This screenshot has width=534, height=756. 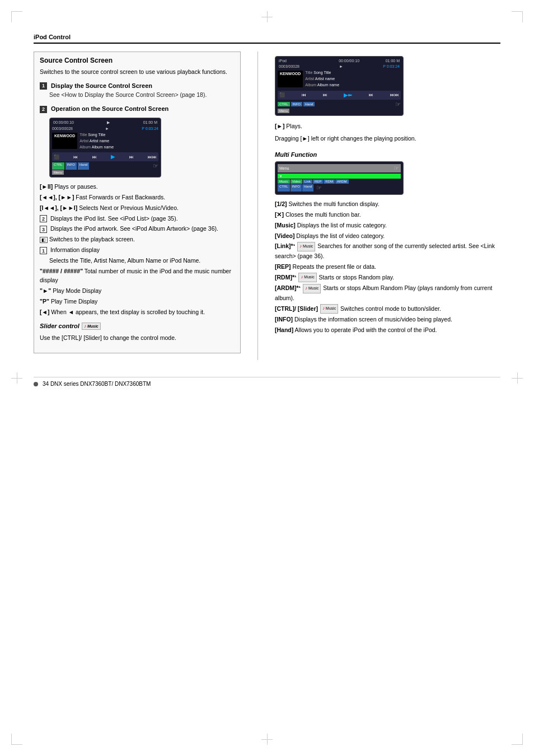 I want to click on mf-item-rep: [REP] Repeats the present file or data., so click(x=387, y=267).